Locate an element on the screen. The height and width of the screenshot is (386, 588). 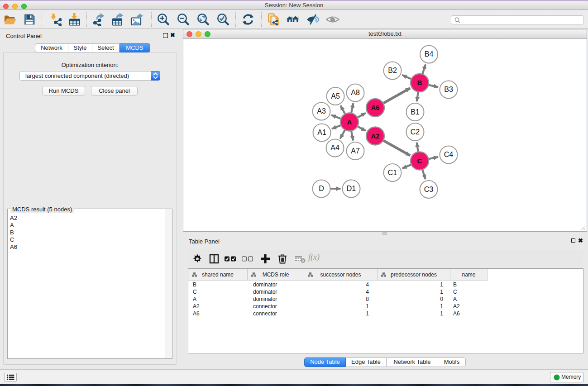
svg-text: A2 is located at coordinates (375, 136).